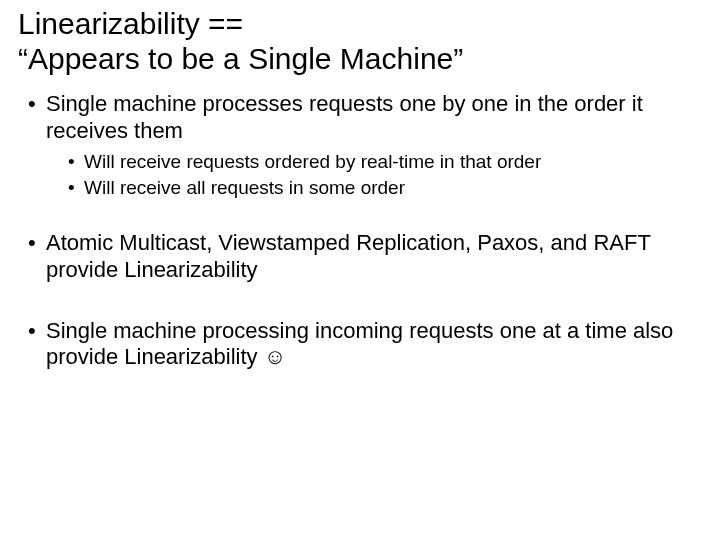 This screenshot has width=720, height=540. I want to click on bullet-2-text: Atomic Multicast, Viewstamped Replicatio…, so click(348, 256).